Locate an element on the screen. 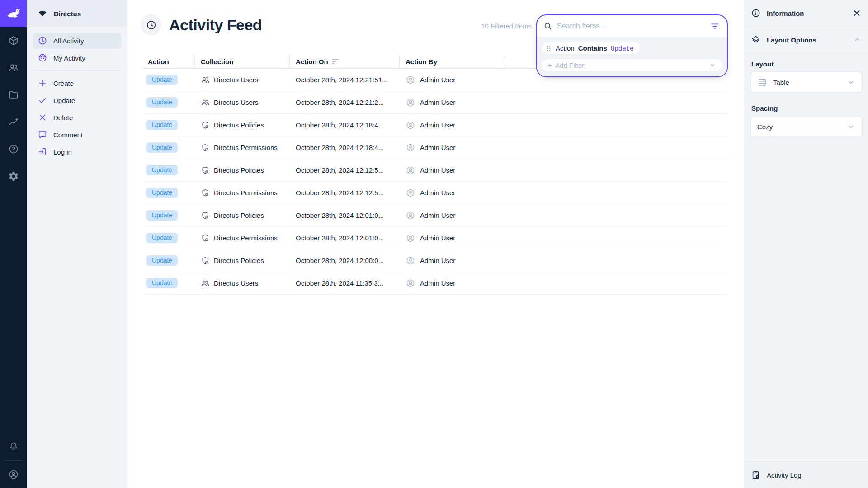 The image size is (868, 488). collection-name: Directus Users is located at coordinates (236, 80).